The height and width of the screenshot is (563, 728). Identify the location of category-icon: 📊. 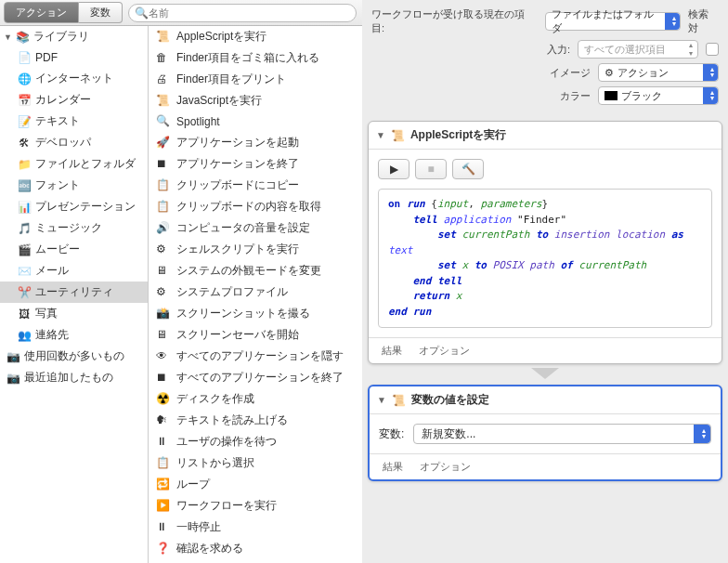
(24, 207).